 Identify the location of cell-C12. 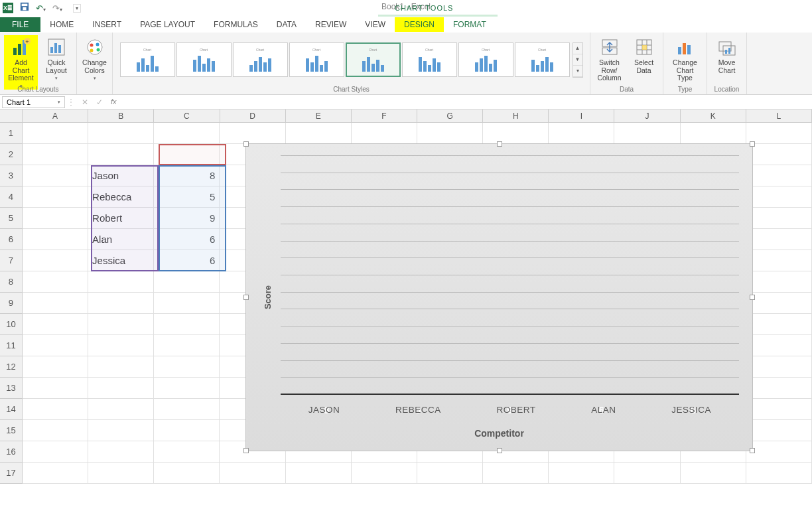
(187, 367).